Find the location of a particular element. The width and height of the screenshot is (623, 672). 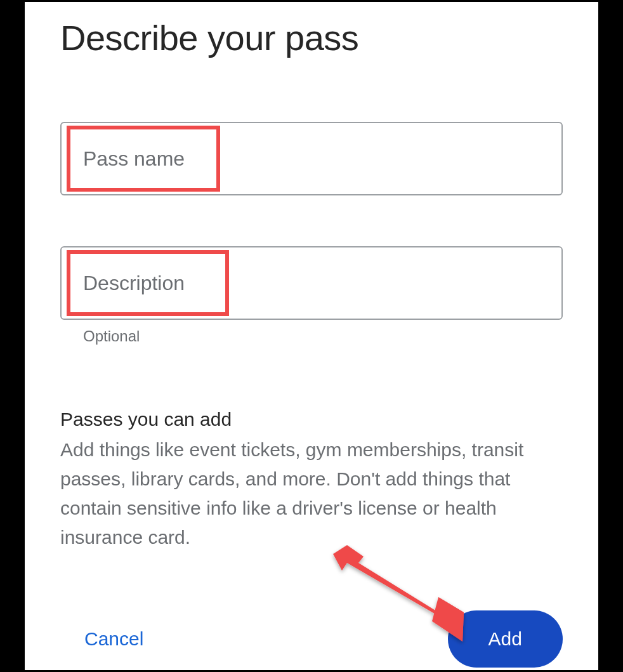

info-body: Add things like event tickets, gym membe… is located at coordinates (312, 494).